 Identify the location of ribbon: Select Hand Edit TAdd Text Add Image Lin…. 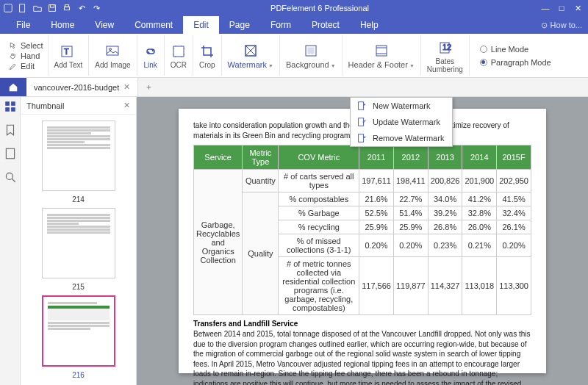
(294, 56).